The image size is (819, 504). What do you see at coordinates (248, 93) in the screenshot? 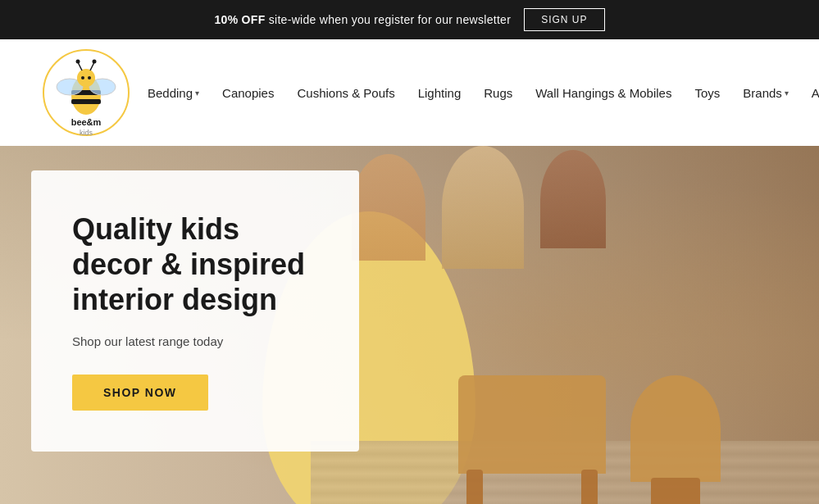
I see `nav-item-canopies: Canopies` at bounding box center [248, 93].